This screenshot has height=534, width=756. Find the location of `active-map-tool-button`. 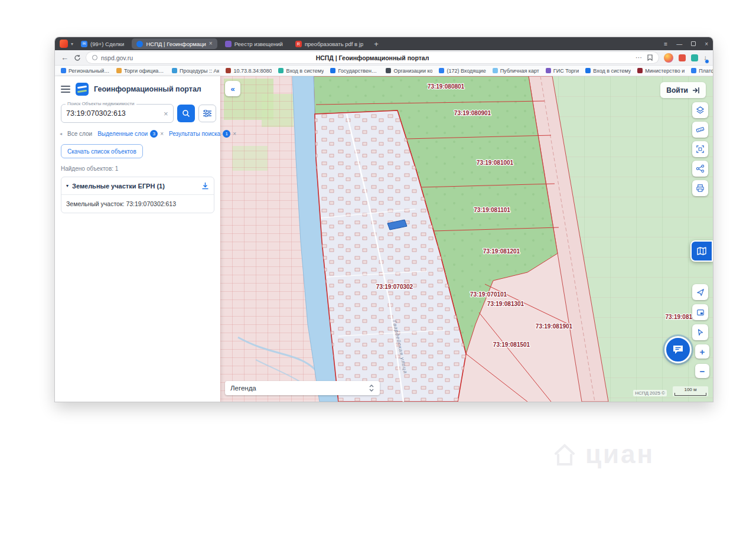

active-map-tool-button is located at coordinates (702, 251).